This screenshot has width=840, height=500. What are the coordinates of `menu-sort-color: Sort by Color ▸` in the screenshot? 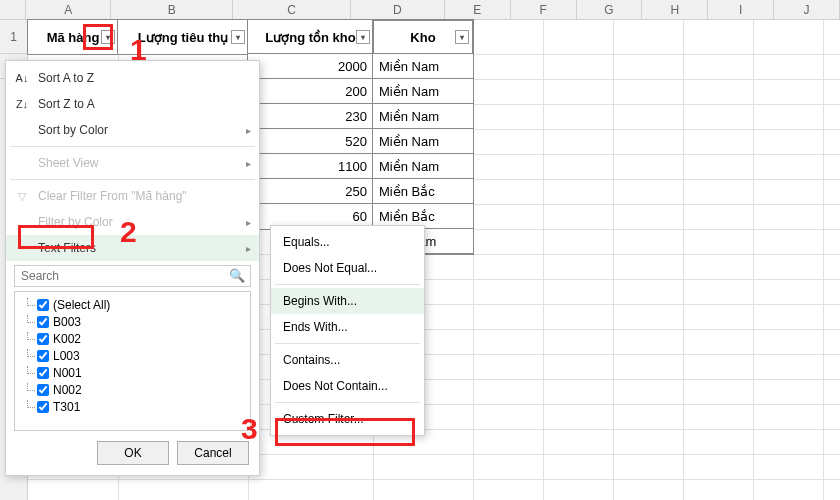 It's located at (132, 130).